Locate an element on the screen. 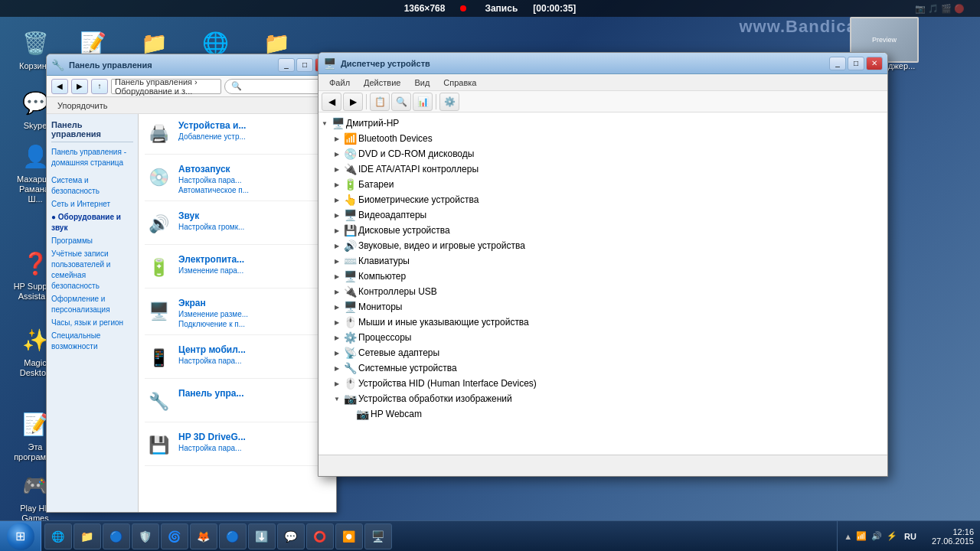 The width and height of the screenshot is (980, 551). tree-hid-item: ▶ 🖱️ Устройства HID (Human Interface Dev… is located at coordinates (603, 383).